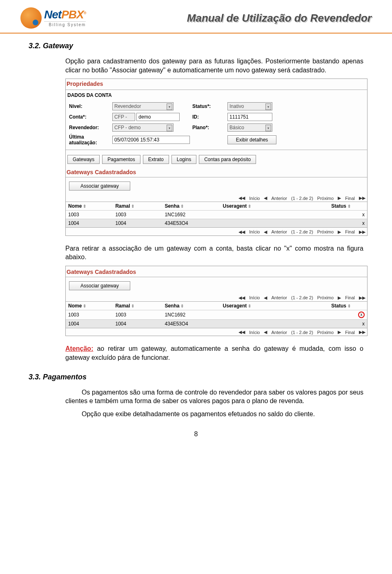 The width and height of the screenshot is (392, 574). I want to click on tab-logins: Logins, so click(184, 159).